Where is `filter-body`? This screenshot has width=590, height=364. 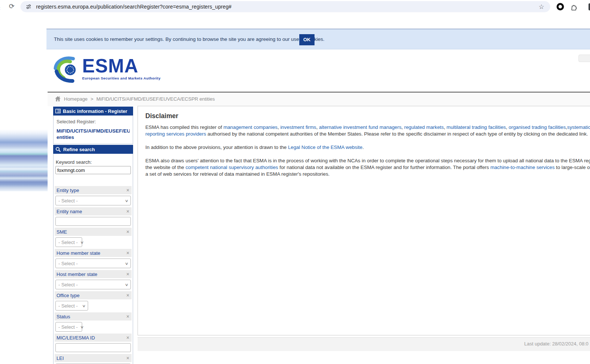
filter-body is located at coordinates (93, 363).